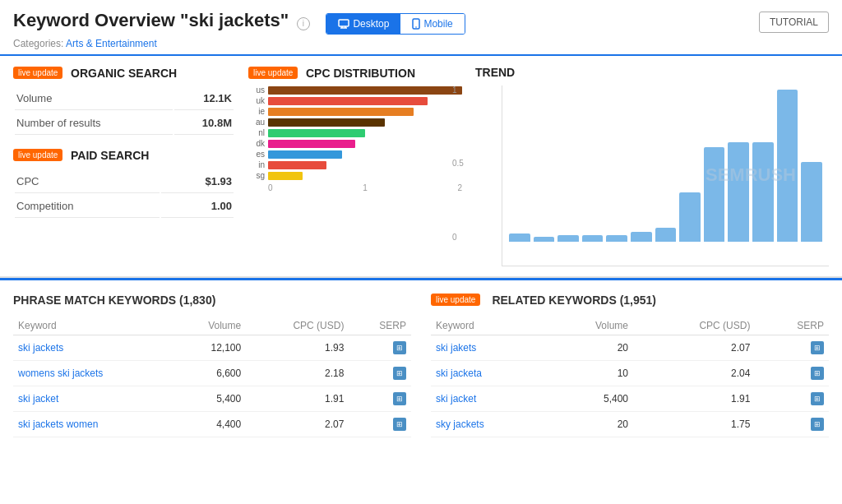 Image resolution: width=842 pixels, height=504 pixels. Describe the element at coordinates (257, 122) in the screenshot. I see `cpc-country-label: au` at that location.